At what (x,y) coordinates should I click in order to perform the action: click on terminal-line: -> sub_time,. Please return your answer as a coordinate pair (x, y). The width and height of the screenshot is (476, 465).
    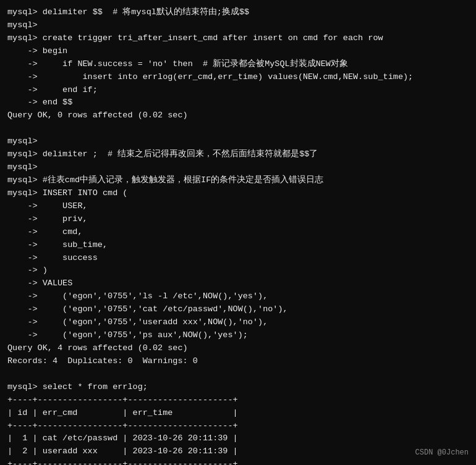
    Looking at the image, I should click on (57, 245).